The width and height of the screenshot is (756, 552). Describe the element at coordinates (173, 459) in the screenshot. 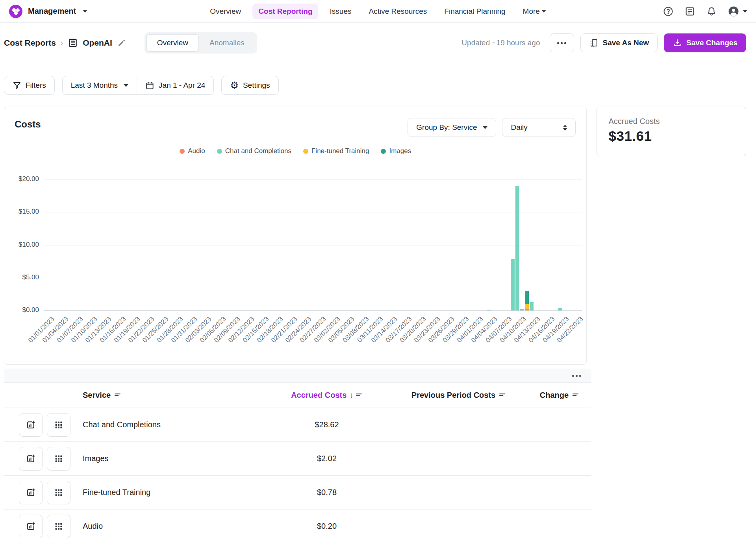

I see `service-name-cell: Images` at that location.